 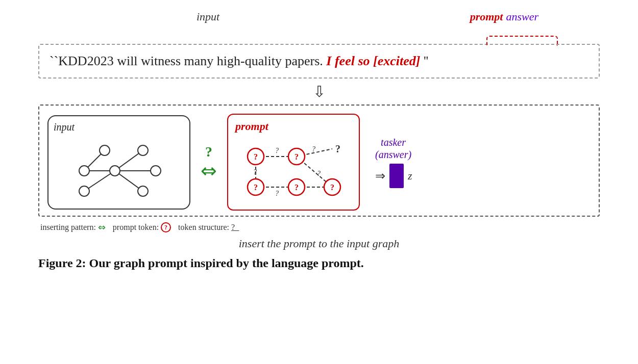 What do you see at coordinates (394, 162) in the screenshot?
I see `tasker-box: tasker(answer) ⇒ z` at bounding box center [394, 162].